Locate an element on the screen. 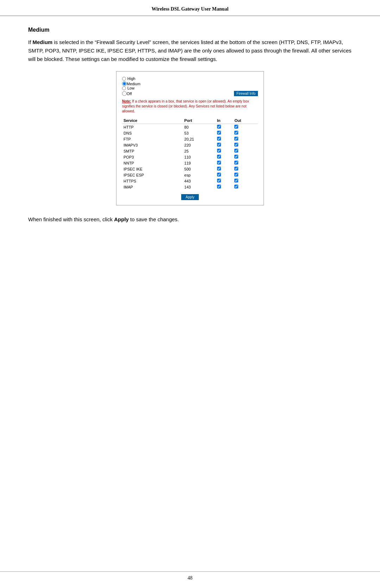 The height and width of the screenshot is (588, 380). firewall-screenshot-box: High Medium Low Off Firewall Info is located at coordinates (190, 138).